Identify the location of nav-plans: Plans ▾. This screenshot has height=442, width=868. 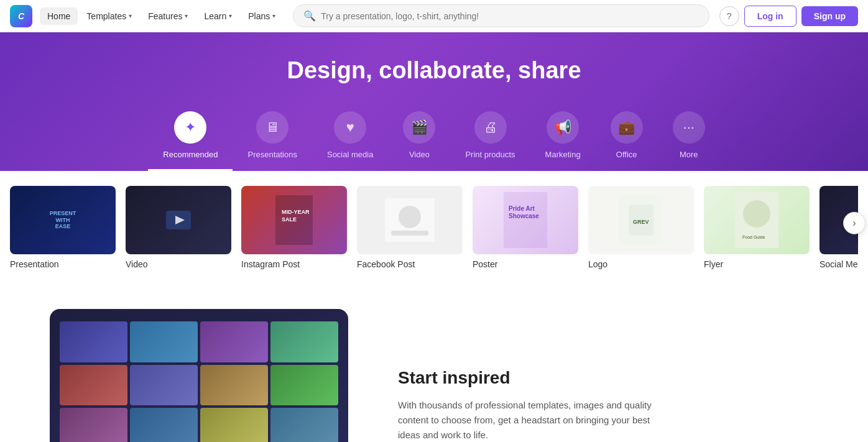
(262, 16).